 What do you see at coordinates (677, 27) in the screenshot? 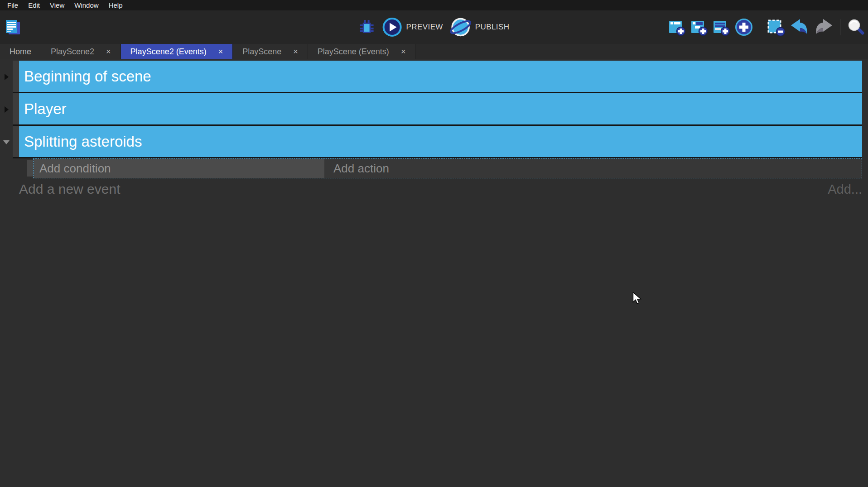
I see `add-event-icon` at bounding box center [677, 27].